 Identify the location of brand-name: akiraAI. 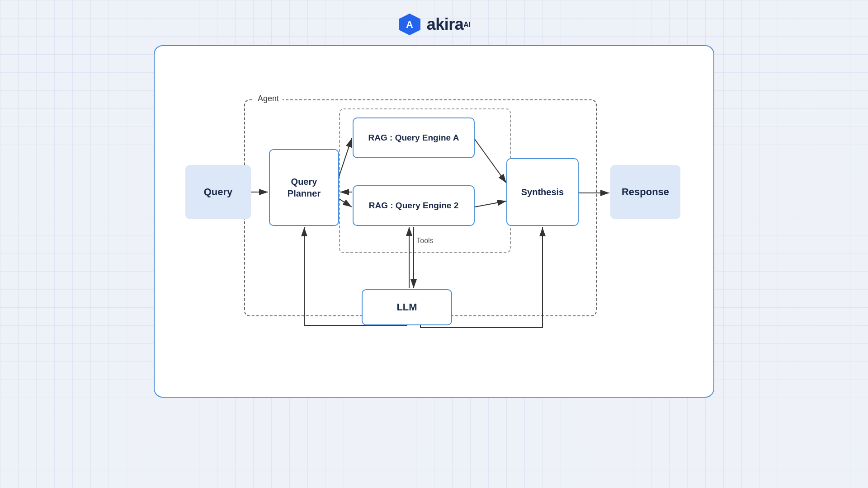
(448, 24).